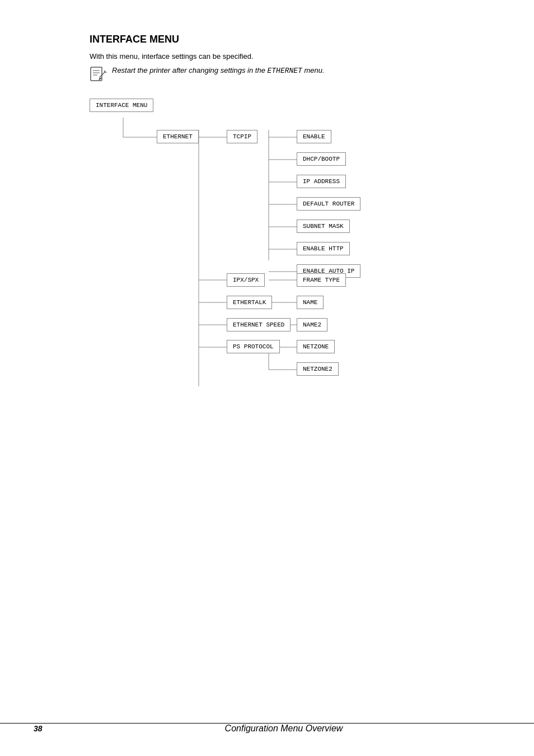  Describe the element at coordinates (250, 302) in the screenshot. I see `ethertalk-box: ETHERTALK` at that location.